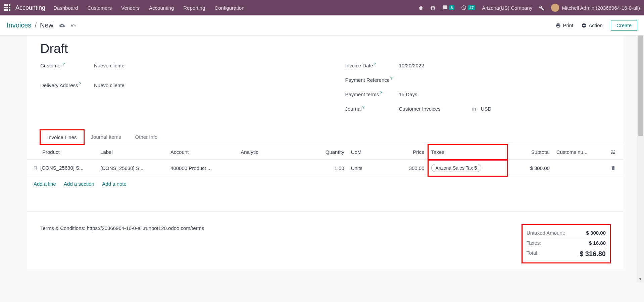  Describe the element at coordinates (613, 168) in the screenshot. I see `delete-row-icon` at that location.